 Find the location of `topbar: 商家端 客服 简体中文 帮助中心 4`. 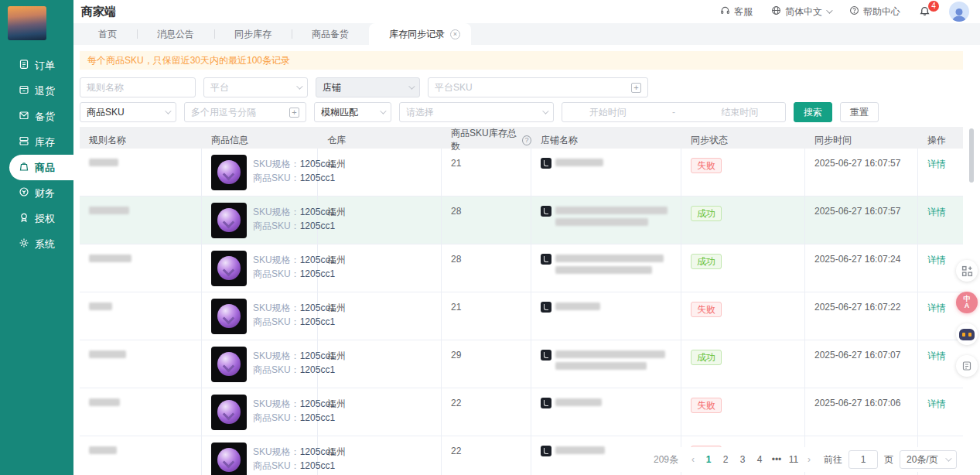

topbar: 商家端 客服 简体中文 帮助中心 4 is located at coordinates (527, 12).